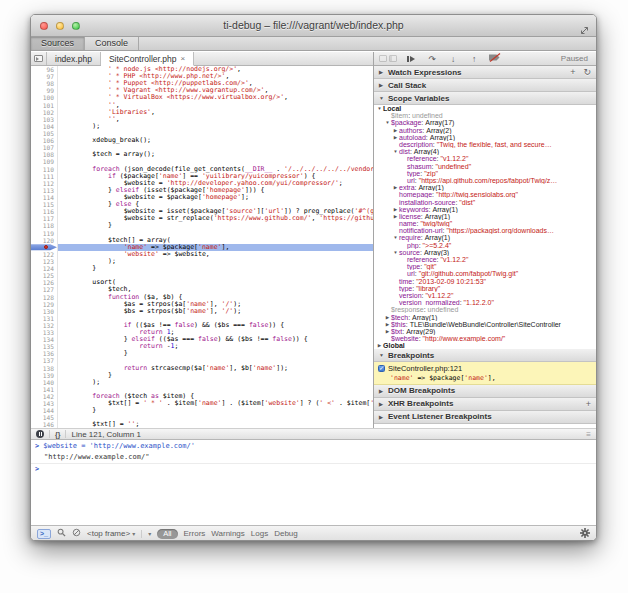  Describe the element at coordinates (485, 174) in the screenshot. I see `scope-tree-row: type: "zip"` at that location.